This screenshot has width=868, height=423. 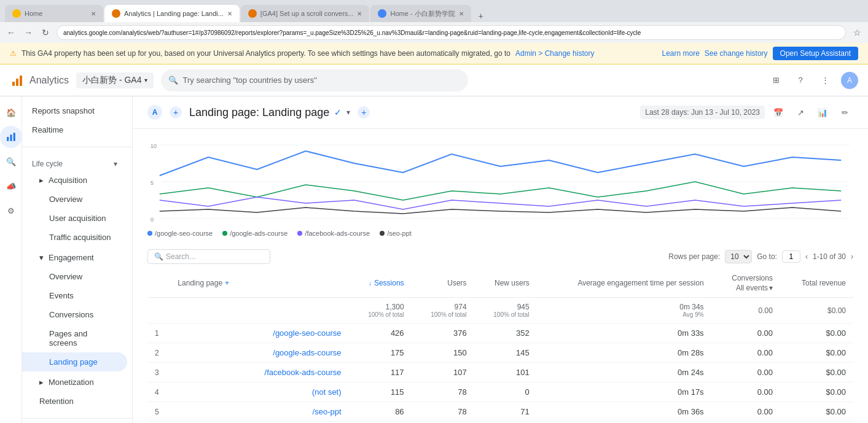 What do you see at coordinates (461, 14) in the screenshot?
I see `tab-close-xiaobai: ✕` at bounding box center [461, 14].